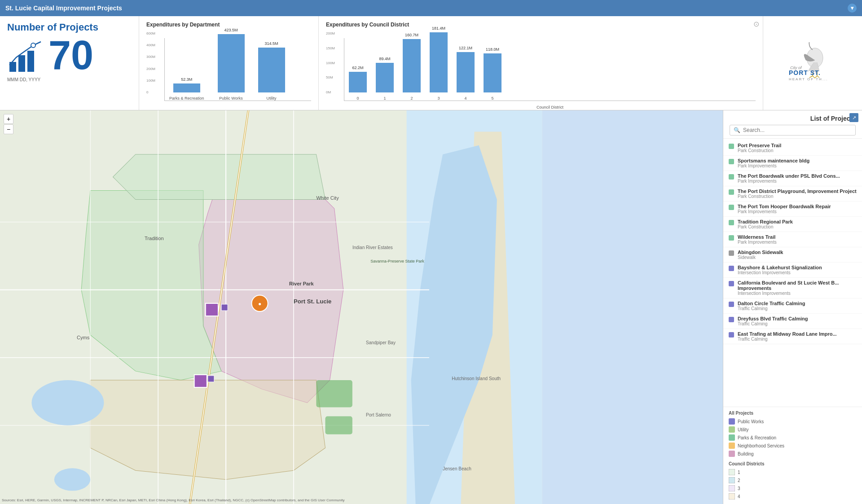 Image resolution: width=862 pixels, height=504 pixels. I want to click on list-item: Port Preserve Trail Park Construction, so click(793, 148).